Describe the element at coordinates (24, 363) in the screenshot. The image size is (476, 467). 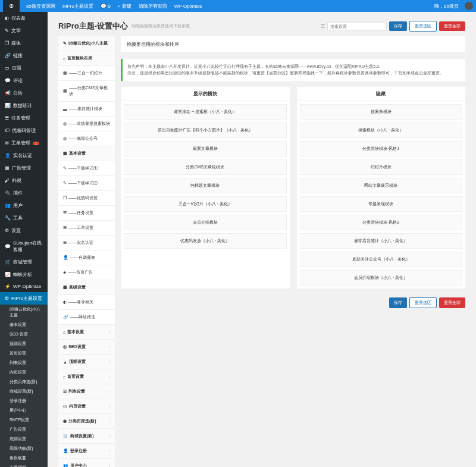
I see `sidebar-subitem: 列表设置` at that location.